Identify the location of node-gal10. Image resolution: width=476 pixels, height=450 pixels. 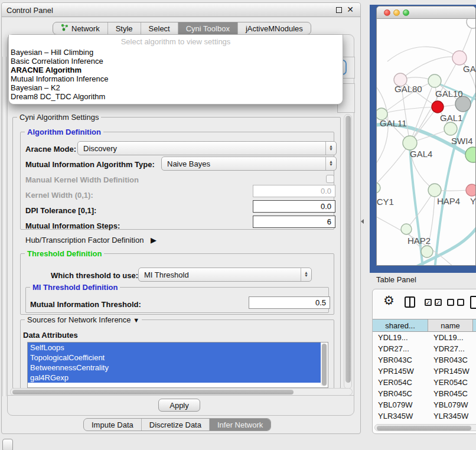
(435, 81).